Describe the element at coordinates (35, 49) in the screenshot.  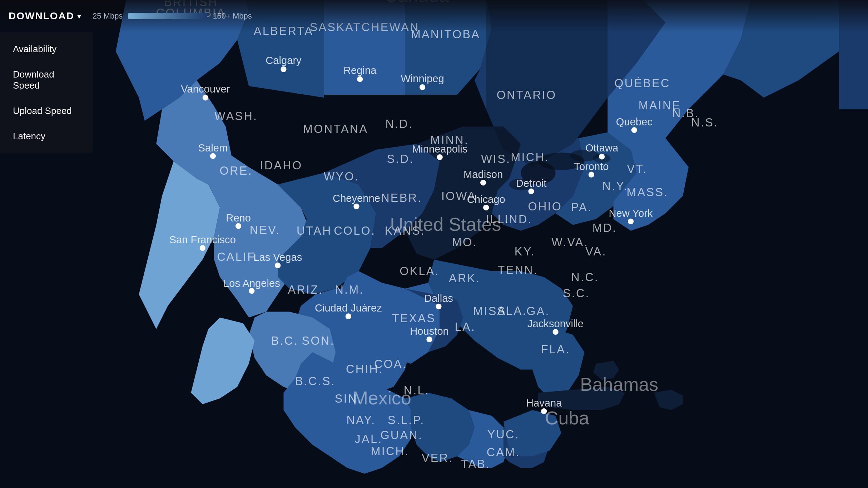
I see `sidebar-item-label: Availability` at that location.